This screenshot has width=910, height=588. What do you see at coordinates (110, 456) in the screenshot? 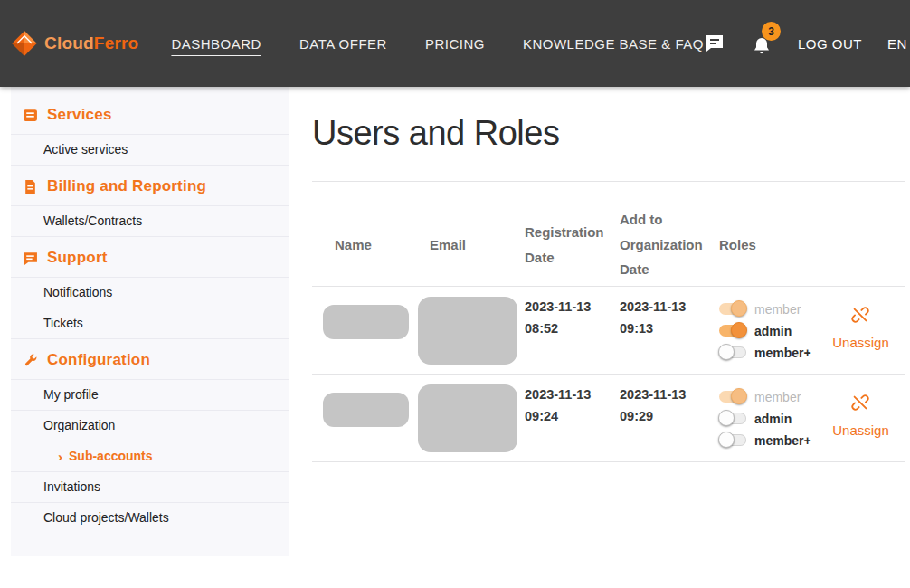
I see `sidebar-item-label: Sub-accounts` at bounding box center [110, 456].